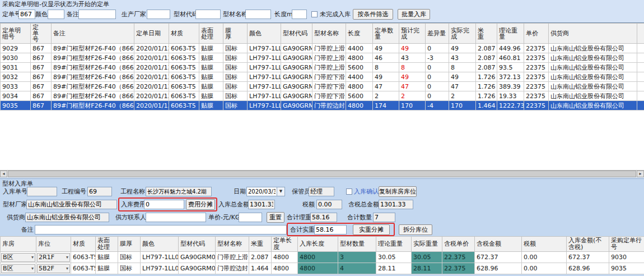 The height and width of the screenshot is (276, 644). What do you see at coordinates (208, 15) in the screenshot?
I see `profile-code-input` at bounding box center [208, 15].